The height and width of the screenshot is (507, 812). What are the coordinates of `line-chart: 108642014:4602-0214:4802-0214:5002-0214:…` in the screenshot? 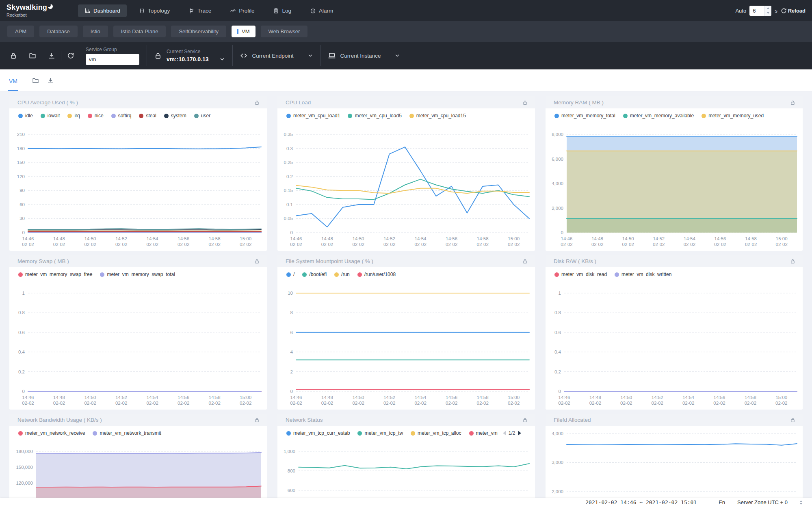 It's located at (406, 346).